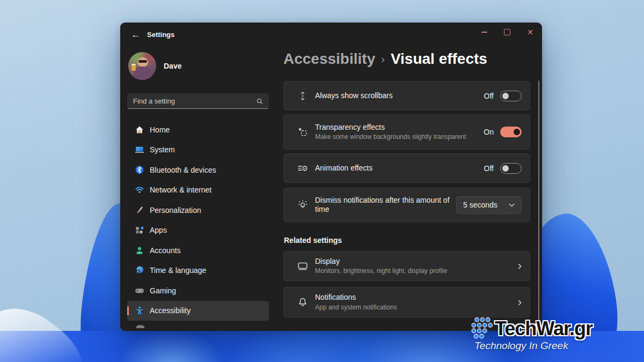 This screenshot has width=644, height=362. I want to click on bluetooth-icon, so click(140, 170).